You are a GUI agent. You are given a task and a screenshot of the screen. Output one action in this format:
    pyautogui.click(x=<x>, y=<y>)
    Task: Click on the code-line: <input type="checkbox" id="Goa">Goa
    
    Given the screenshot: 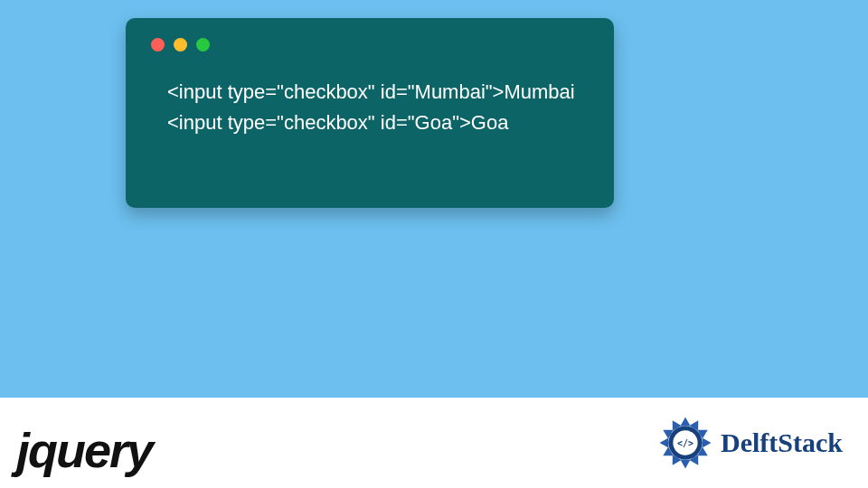 What is the action you would take?
    pyautogui.click(x=378, y=123)
    